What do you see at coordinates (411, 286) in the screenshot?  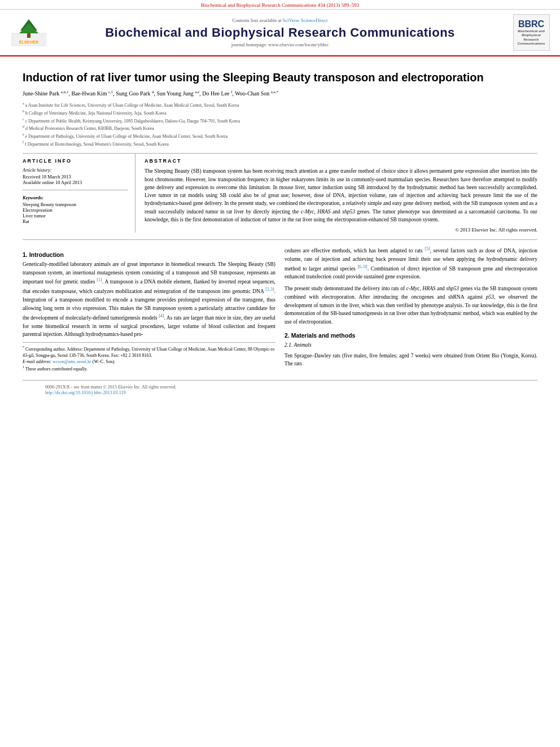 I see `section1-right-text: cedures are effective methods, which has…` at bounding box center [411, 286].